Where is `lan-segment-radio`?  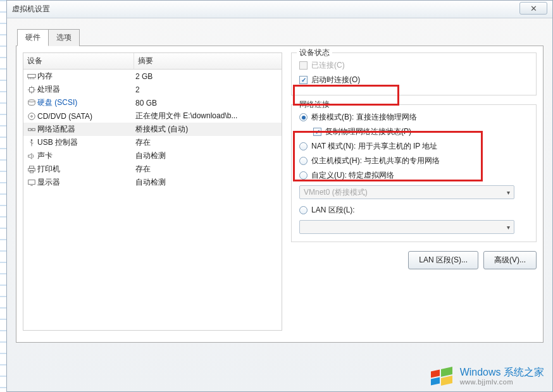
lan-segment-radio is located at coordinates (304, 210).